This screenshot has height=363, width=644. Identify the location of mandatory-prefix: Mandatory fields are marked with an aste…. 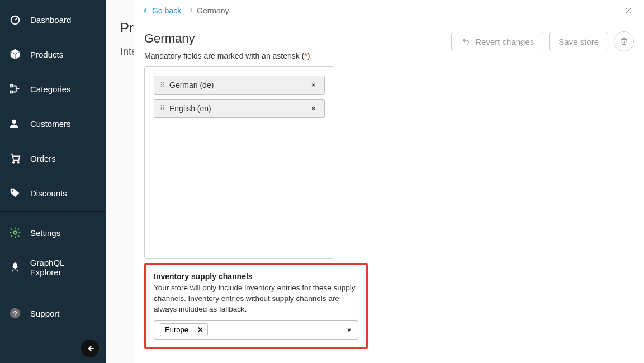
(224, 56).